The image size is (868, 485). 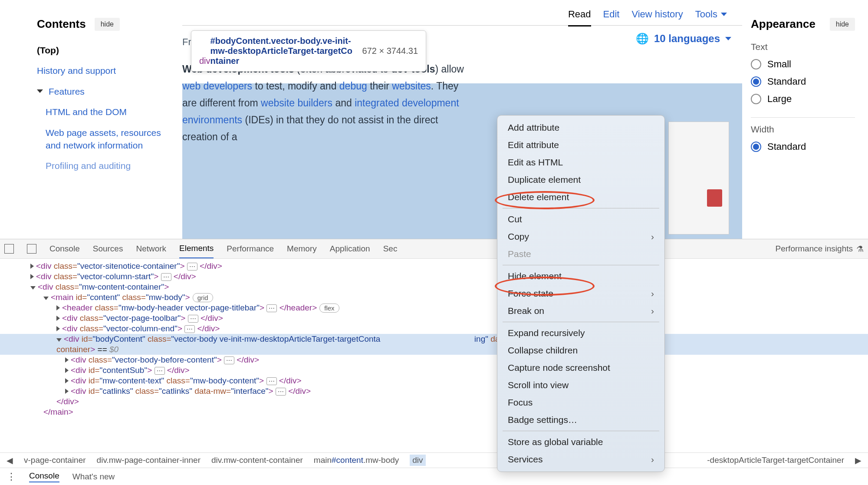 What do you see at coordinates (32, 249) in the screenshot?
I see `device-icon` at bounding box center [32, 249].